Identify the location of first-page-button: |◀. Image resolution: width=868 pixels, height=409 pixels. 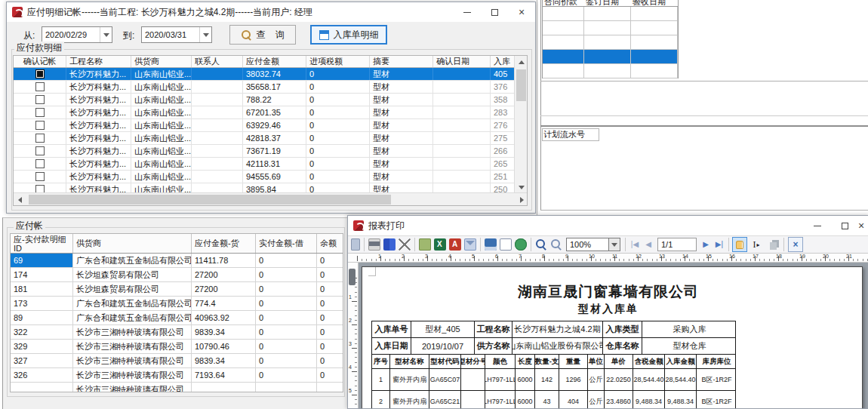
(635, 244).